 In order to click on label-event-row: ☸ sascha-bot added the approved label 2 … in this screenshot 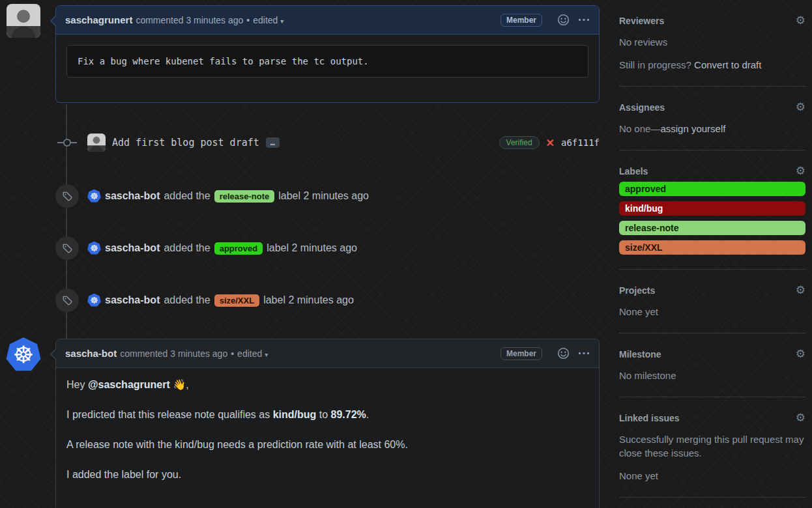, I will do `click(327, 248)`.